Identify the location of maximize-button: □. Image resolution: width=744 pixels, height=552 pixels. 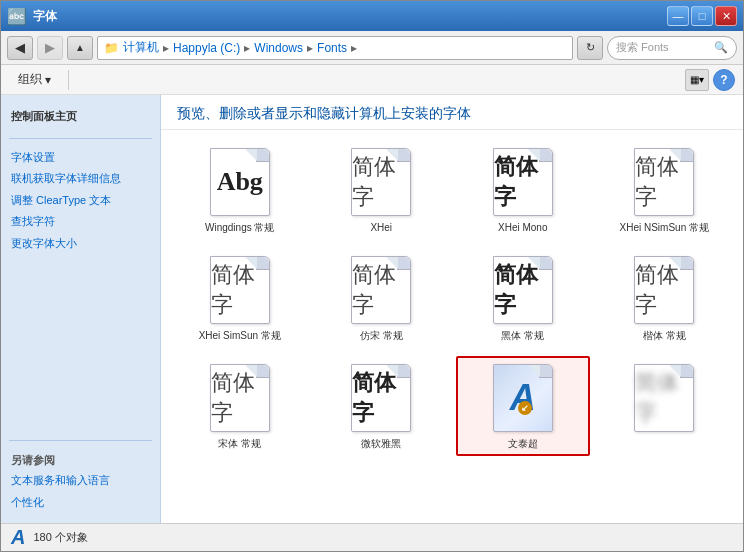
(702, 16).